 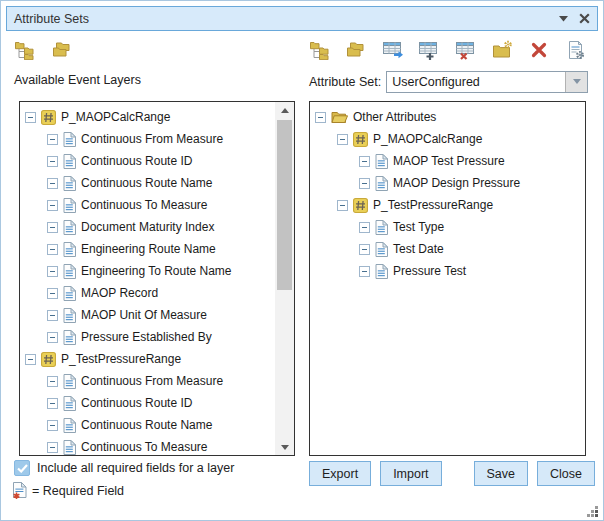 I want to click on tree-item-label: Pressure Test, so click(x=430, y=271).